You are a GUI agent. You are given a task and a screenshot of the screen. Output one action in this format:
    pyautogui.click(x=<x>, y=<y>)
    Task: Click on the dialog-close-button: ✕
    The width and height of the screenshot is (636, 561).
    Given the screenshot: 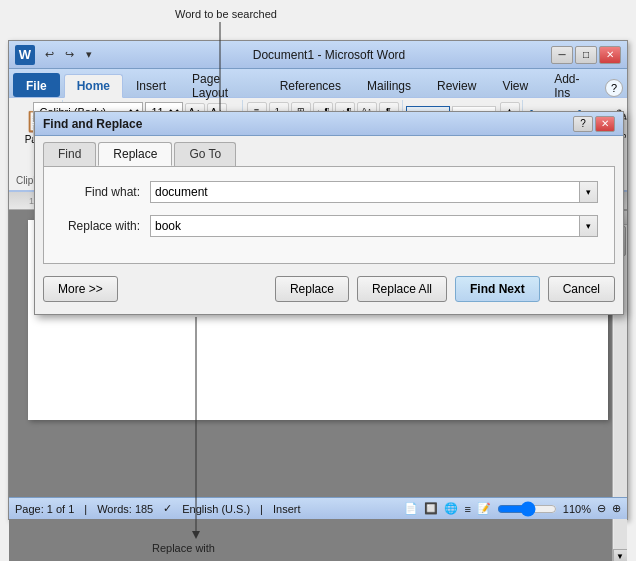 What is the action you would take?
    pyautogui.click(x=605, y=124)
    